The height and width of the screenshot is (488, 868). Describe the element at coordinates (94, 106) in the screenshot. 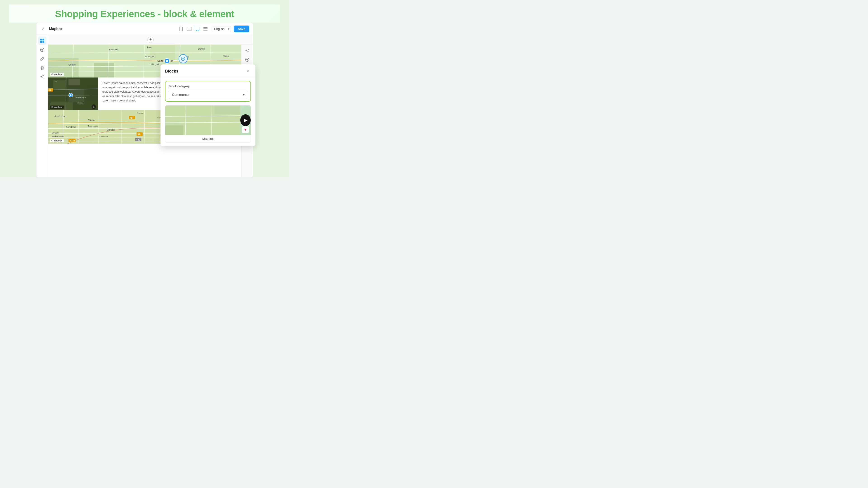

I see `info-icon-satellite: ℹ` at that location.